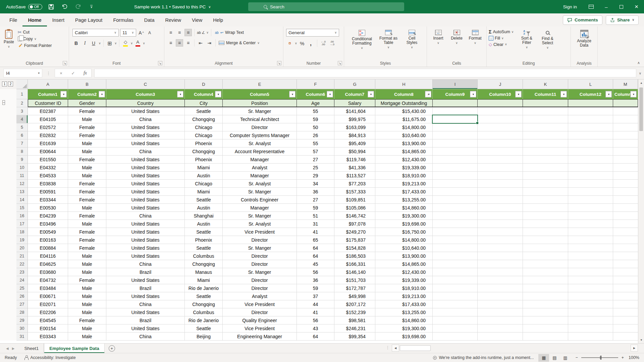  What do you see at coordinates (404, 304) in the screenshot?
I see `cell: $17,433.00` at bounding box center [404, 304].